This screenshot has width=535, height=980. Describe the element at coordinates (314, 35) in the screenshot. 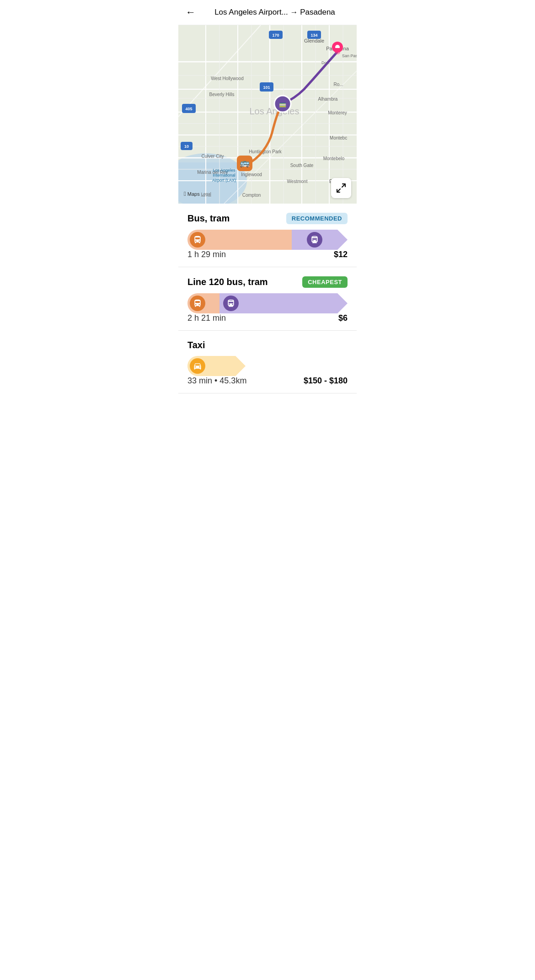

I see `svg-text: 134` at that location.